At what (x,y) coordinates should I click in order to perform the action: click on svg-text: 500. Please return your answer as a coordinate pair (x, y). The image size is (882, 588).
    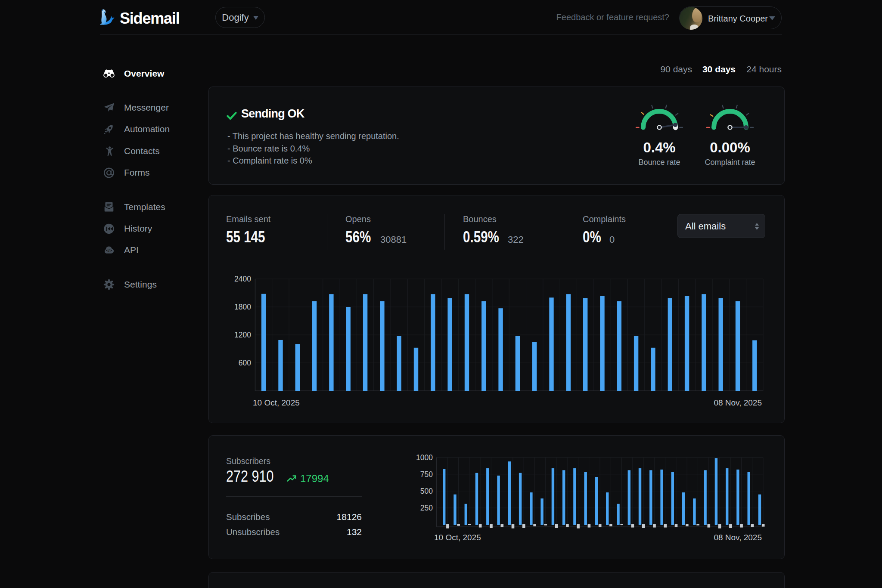
    Looking at the image, I should click on (426, 491).